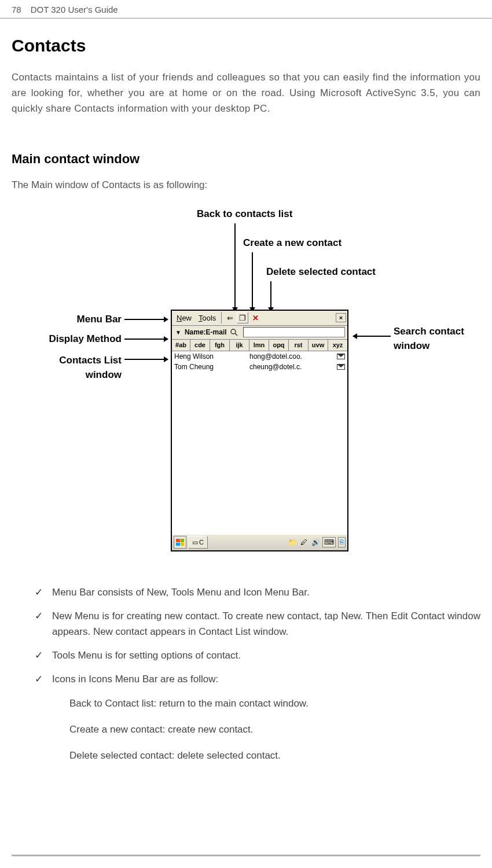 The height and width of the screenshot is (868, 492). What do you see at coordinates (259, 431) in the screenshot?
I see `contacts-app-window: New Tools ⇐ ❐ ✕ × ▼ Name:E-mail #ab cde …` at bounding box center [259, 431].